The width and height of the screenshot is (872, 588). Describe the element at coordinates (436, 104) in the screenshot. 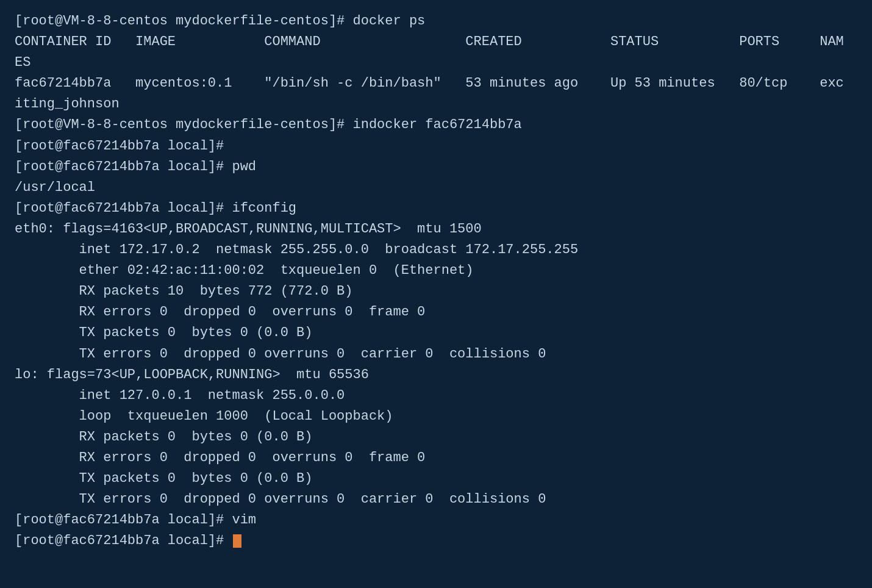

I see `terminal-line-l5: iting_johnson` at that location.